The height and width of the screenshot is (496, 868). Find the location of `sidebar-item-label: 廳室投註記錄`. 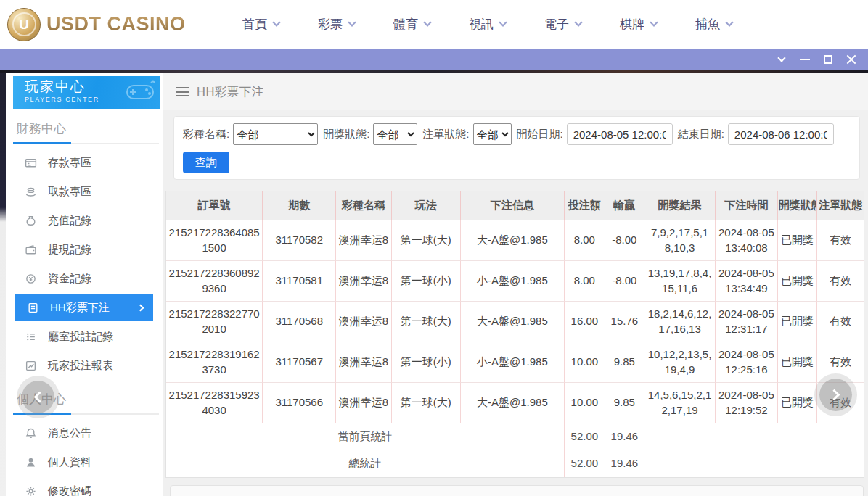

sidebar-item-label: 廳室投註記錄 is located at coordinates (81, 336).